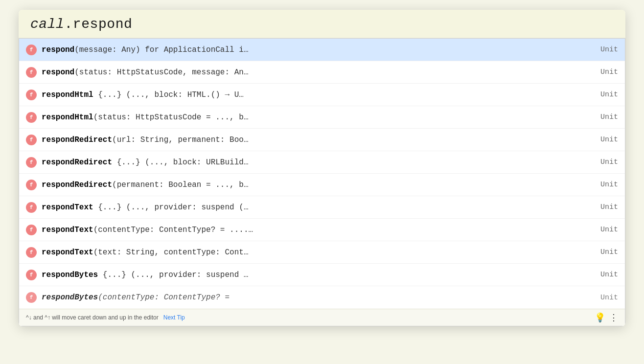  Describe the element at coordinates (322, 117) in the screenshot. I see `autocomplete-item: f respondHtml(status: HttpStatusCode = .…` at that location.